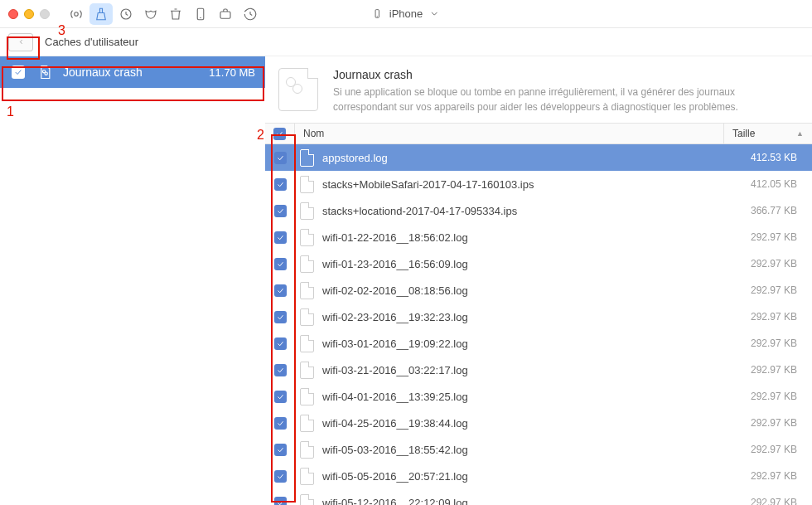 This screenshot has height=505, width=812. What do you see at coordinates (510, 134) in the screenshot?
I see `column-header-name: Nom` at bounding box center [510, 134].